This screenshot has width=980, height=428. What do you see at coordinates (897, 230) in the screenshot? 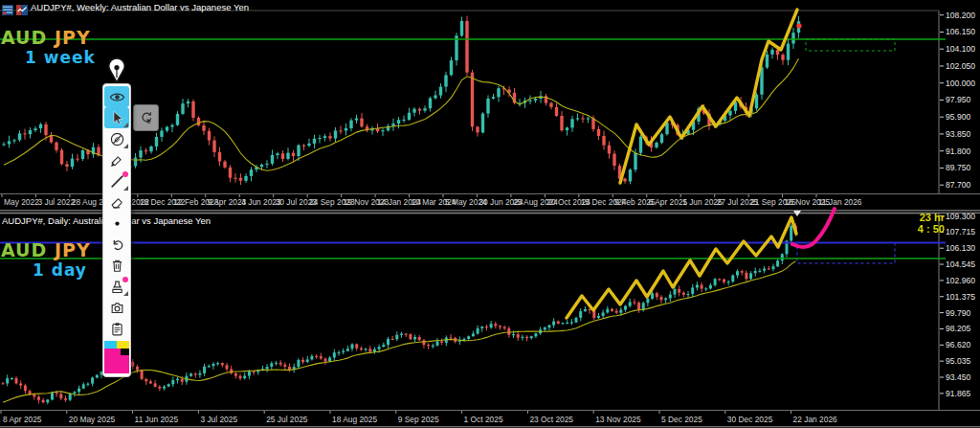
I see `countdown-minutes: 4 : 50` at bounding box center [897, 230].